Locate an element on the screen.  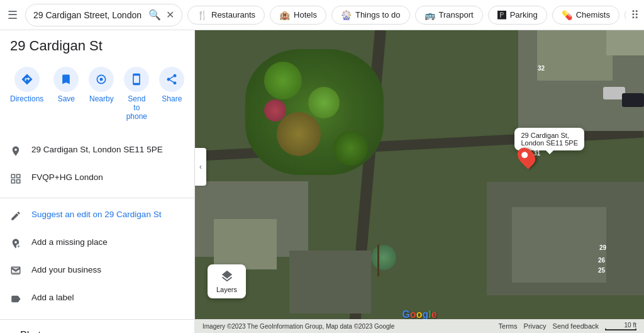
imagery-attribution: Imagery ©2023 The GeoInformation Group, … is located at coordinates (298, 326).